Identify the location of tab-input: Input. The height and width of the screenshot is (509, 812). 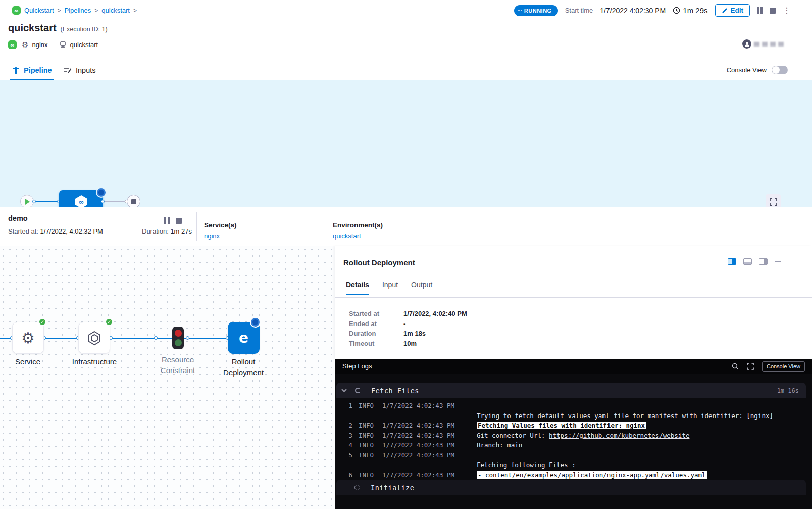
(390, 288).